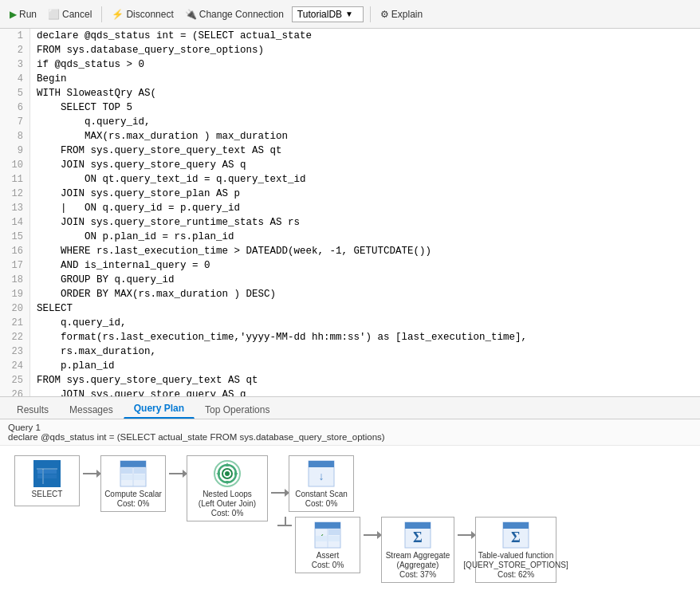 This screenshot has height=610, width=700. I want to click on code-line-6: 6 SELECT TOP 5, so click(350, 108).